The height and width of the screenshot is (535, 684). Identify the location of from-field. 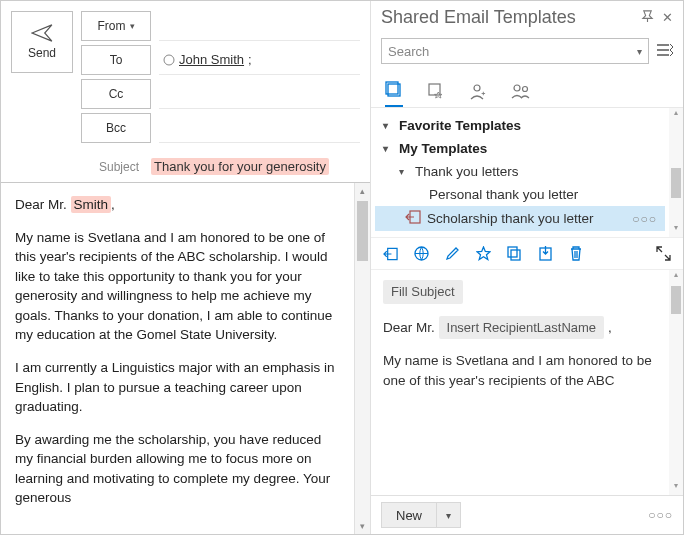
(260, 26).